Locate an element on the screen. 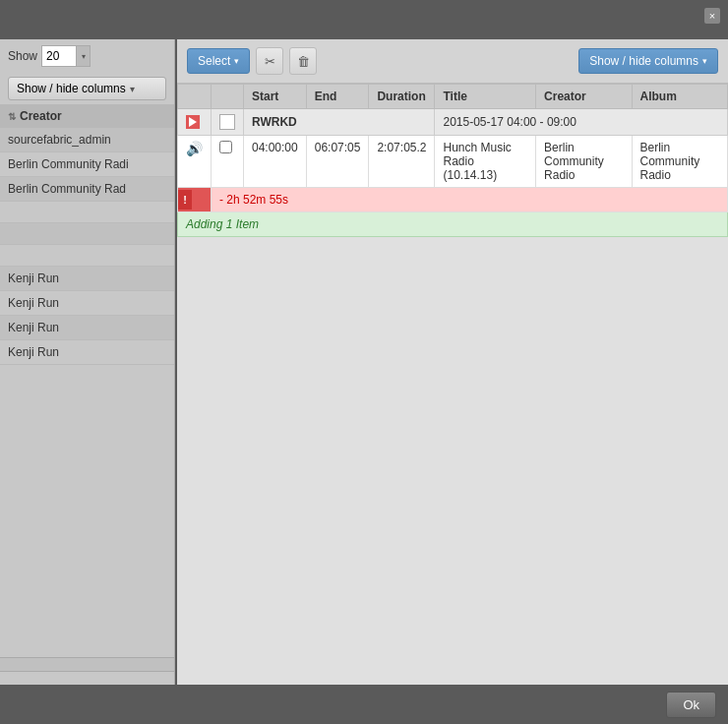 The width and height of the screenshot is (728, 724). col-album: Album is located at coordinates (679, 96).